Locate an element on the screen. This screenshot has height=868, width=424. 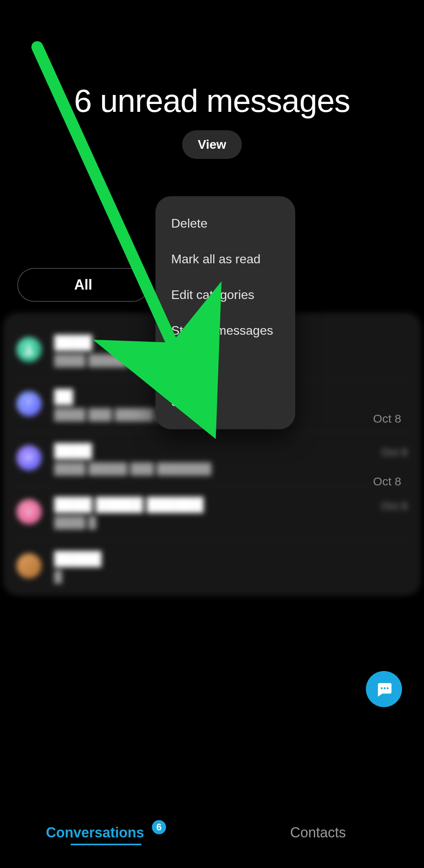
menu-item-settings: Settings is located at coordinates (225, 402).